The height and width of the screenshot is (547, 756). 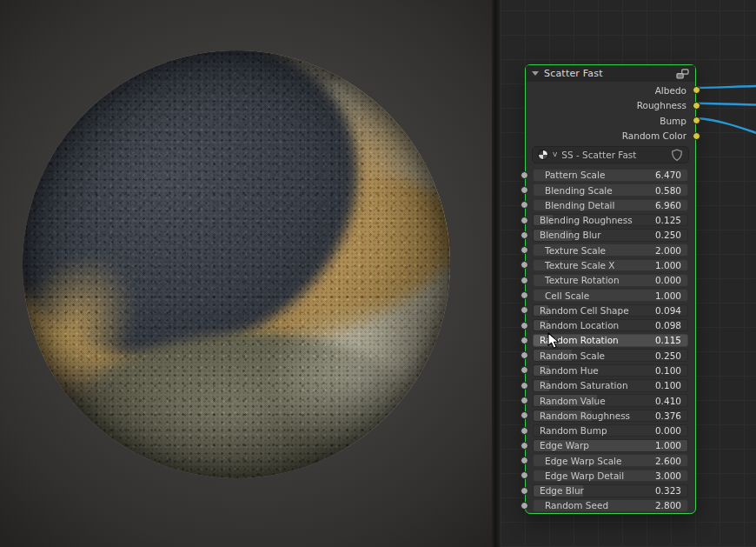 I want to click on node-group-selector: v SS - Scatter Fast, so click(x=610, y=155).